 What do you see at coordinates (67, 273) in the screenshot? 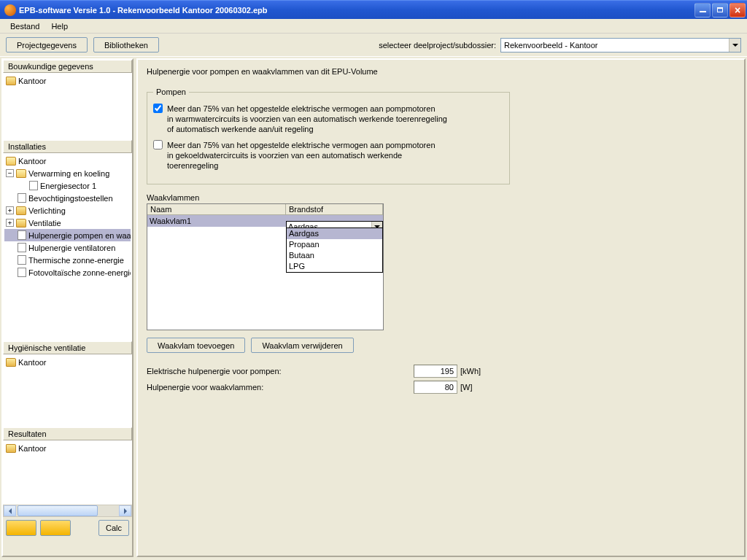
I see `tree-item-fotovolt: Fotovoltaïsche zonne-energie` at bounding box center [67, 273].